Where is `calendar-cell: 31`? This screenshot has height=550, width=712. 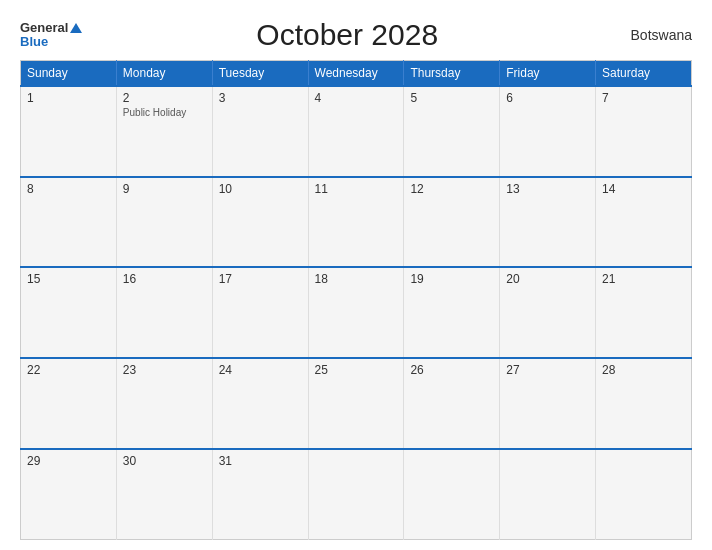 calendar-cell: 31 is located at coordinates (260, 494).